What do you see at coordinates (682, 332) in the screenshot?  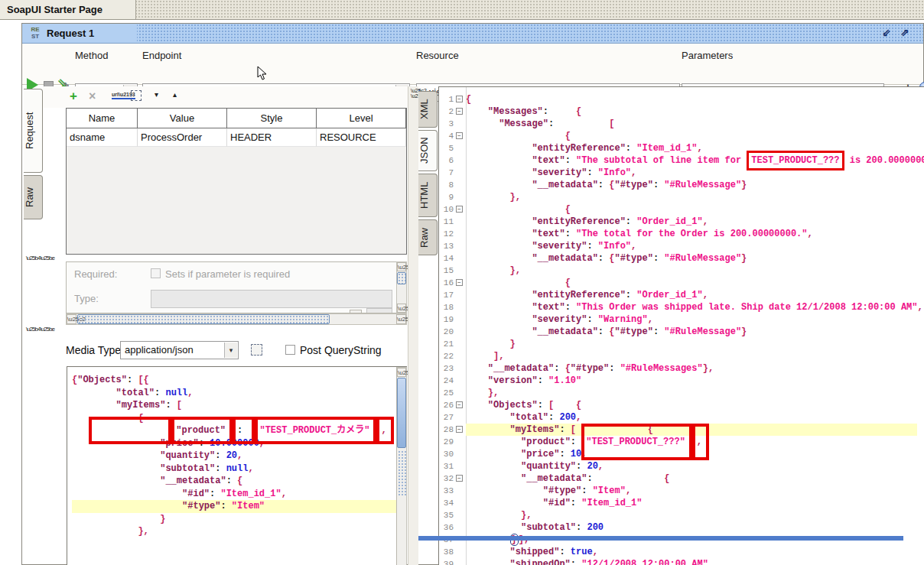 I see `code-line: 20 "__metadata": {"#type": "#RuleMessage…` at bounding box center [682, 332].